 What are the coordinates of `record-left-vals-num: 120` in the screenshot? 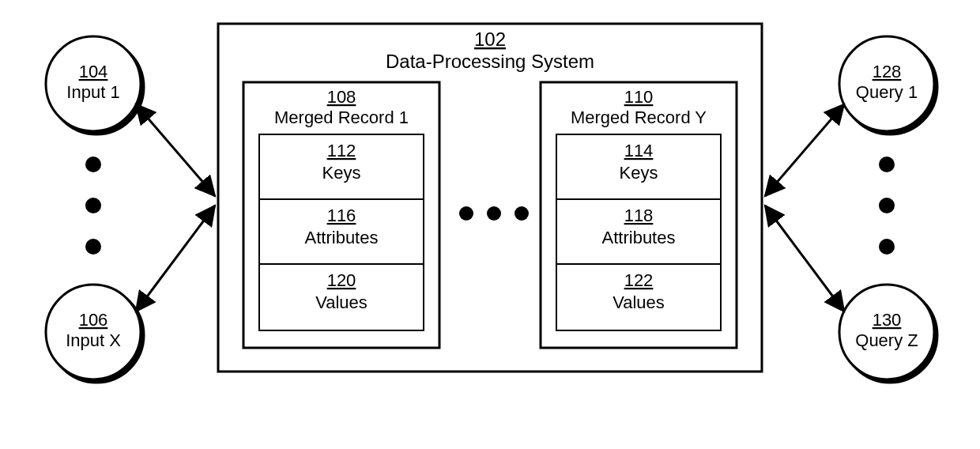 It's located at (341, 280).